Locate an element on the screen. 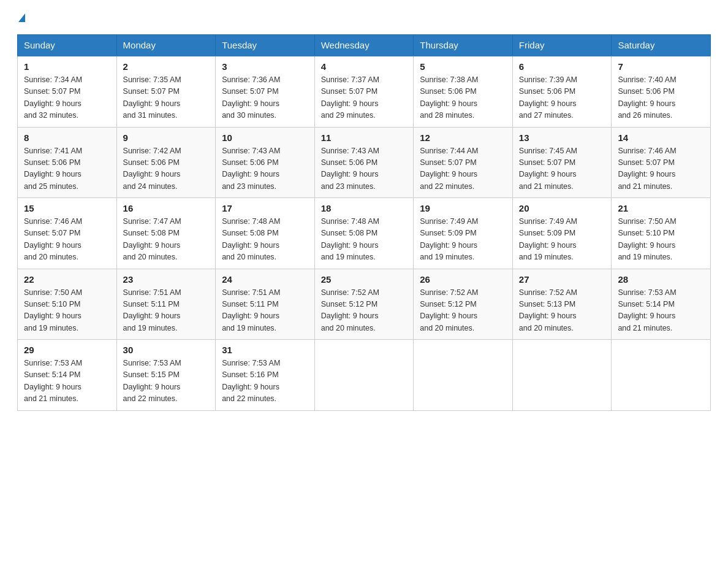  calendar-cell: 11 Sunrise: 7:43 AM Sunset: 5:06 PM Dayl… is located at coordinates (364, 163).